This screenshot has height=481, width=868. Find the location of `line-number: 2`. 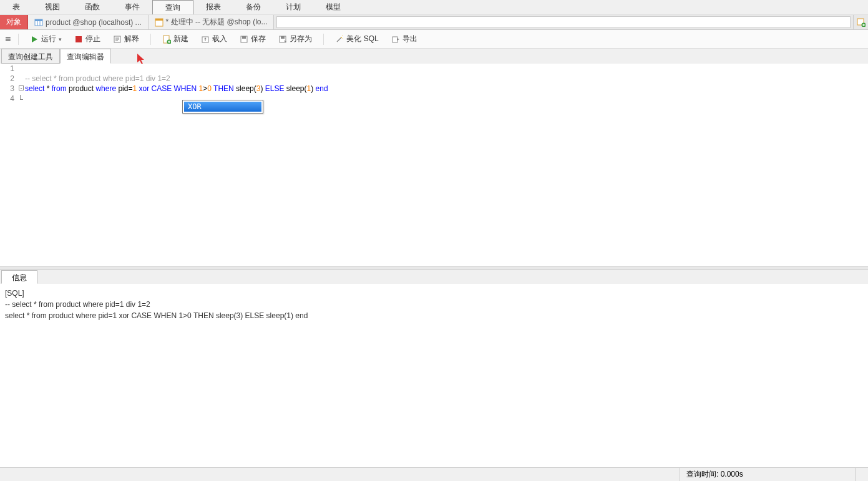

line-number: 2 is located at coordinates (7, 79).